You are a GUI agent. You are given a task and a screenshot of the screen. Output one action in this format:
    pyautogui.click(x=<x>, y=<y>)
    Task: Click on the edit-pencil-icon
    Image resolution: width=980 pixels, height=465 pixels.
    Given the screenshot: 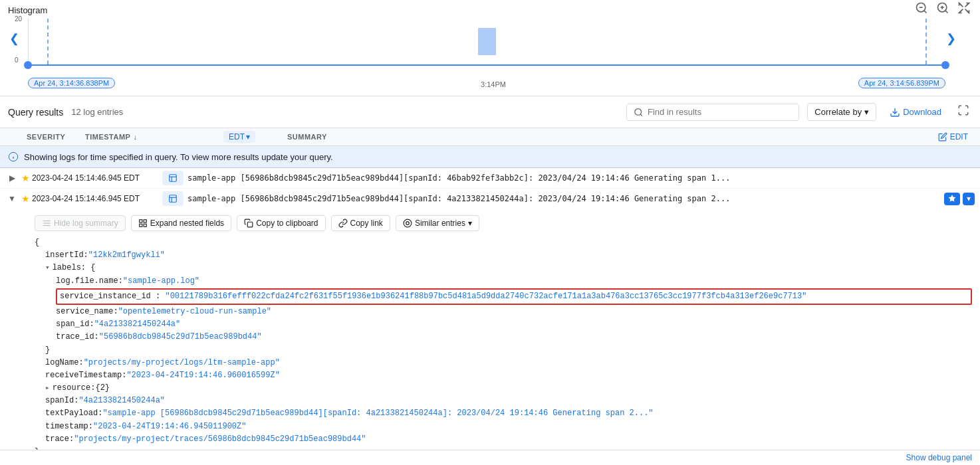 What is the action you would take?
    pyautogui.click(x=943, y=137)
    